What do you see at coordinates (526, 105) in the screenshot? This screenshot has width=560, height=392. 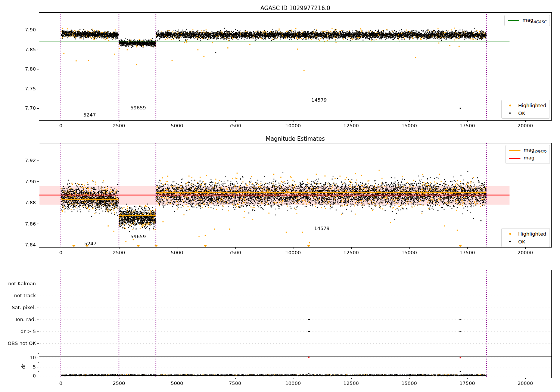 I see `legend-item-highlighted: Highlighted` at bounding box center [526, 105].